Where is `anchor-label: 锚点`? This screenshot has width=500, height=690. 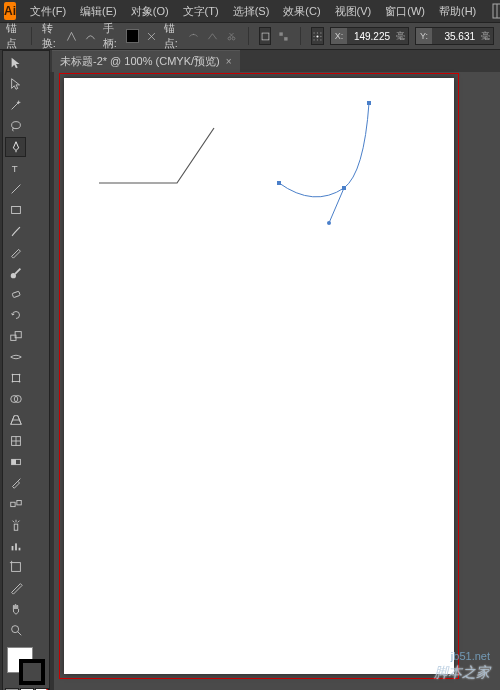 anchor-label: 锚点 is located at coordinates (14, 36).